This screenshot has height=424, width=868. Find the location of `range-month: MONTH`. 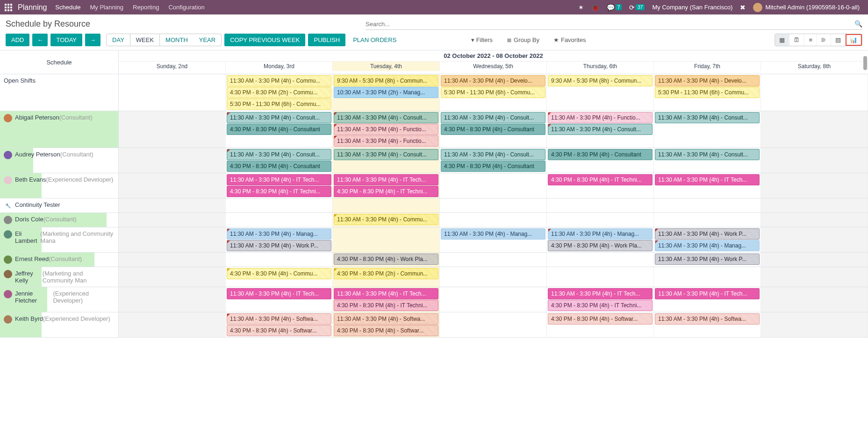

range-month: MONTH is located at coordinates (177, 40).